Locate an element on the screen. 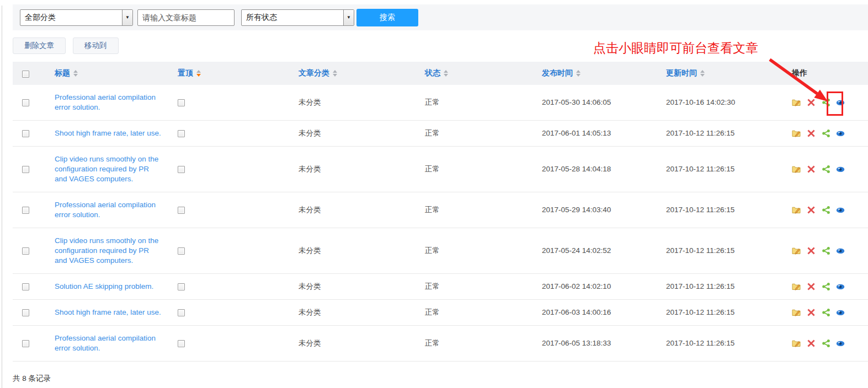 Image resolution: width=868 pixels, height=388 pixels. select-all-checkbox is located at coordinates (25, 74).